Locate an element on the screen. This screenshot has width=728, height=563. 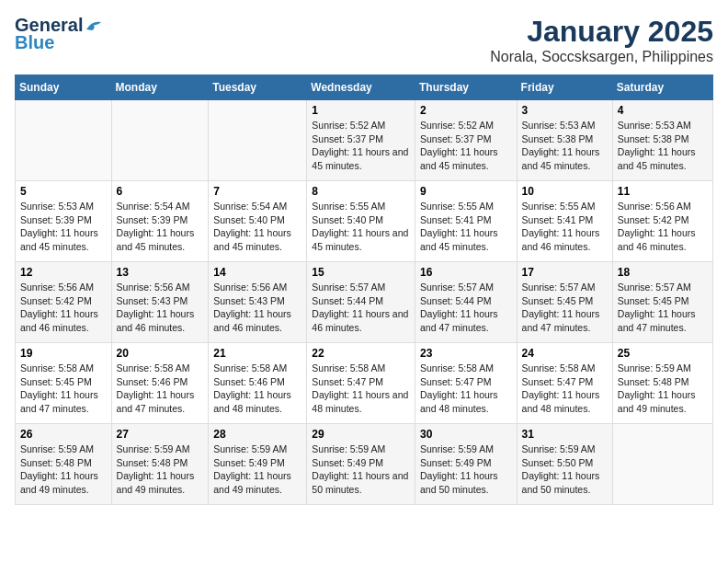
calendar-cell: 25Sunrise: 5:59 AMSunset: 5:48 PMDayligh… is located at coordinates (662, 384).